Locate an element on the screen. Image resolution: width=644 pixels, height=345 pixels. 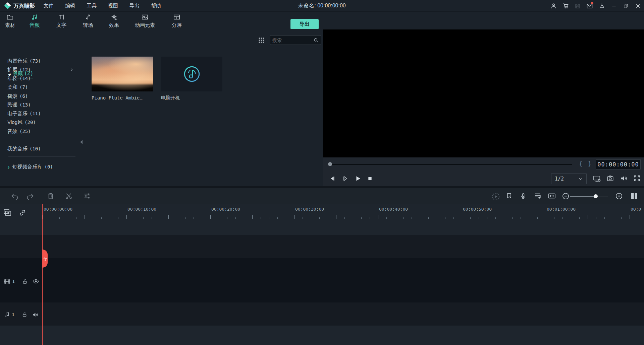
account-icon is located at coordinates (553, 6).